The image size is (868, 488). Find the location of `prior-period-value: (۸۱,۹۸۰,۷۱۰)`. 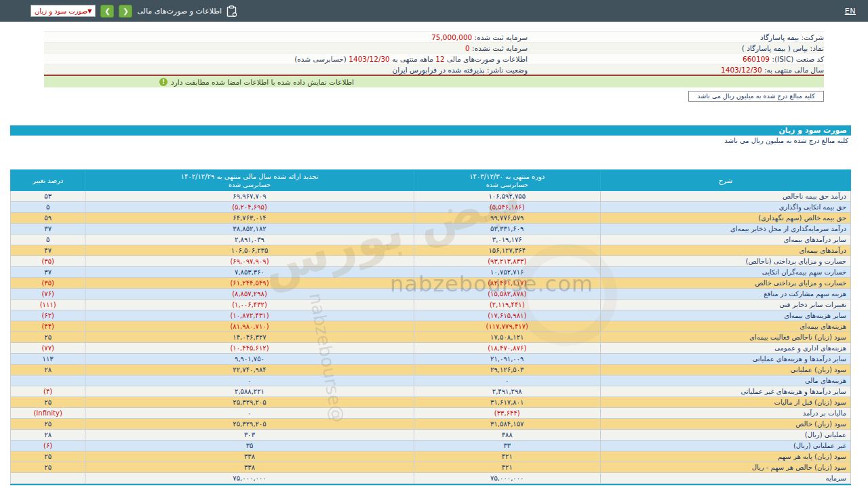

prior-period-value: (۸۱,۹۸۰,۷۱۰) is located at coordinates (250, 327).